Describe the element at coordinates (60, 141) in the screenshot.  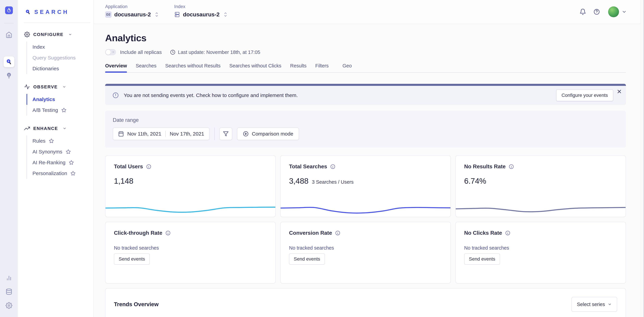
I see `sidebar-item-rules: Rules` at that location.